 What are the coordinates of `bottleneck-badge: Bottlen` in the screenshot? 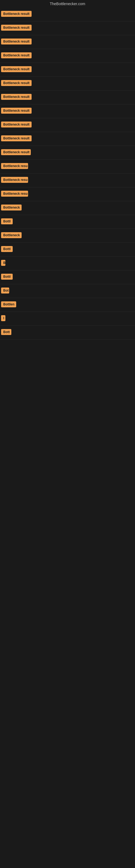 It's located at (9, 304).